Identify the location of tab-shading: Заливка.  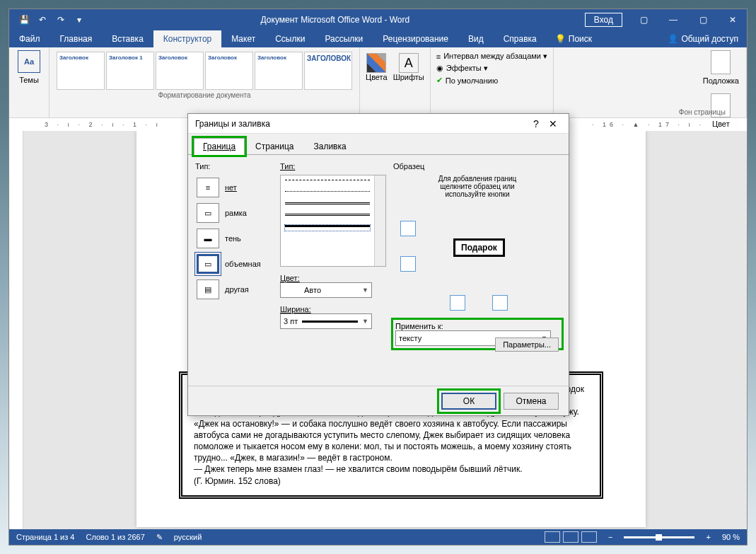
(330, 146).